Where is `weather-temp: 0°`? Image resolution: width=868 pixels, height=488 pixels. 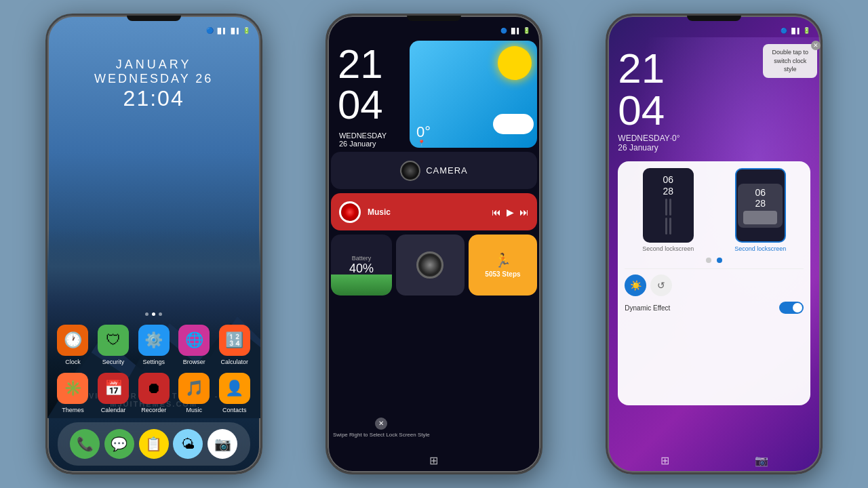 weather-temp: 0° is located at coordinates (423, 132).